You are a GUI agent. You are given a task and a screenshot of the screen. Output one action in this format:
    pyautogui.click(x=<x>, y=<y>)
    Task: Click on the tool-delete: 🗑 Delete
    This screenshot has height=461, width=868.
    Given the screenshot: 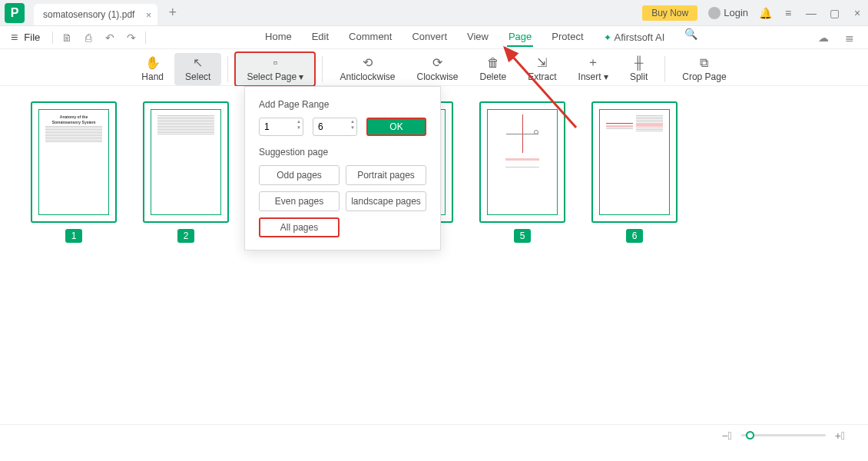 What is the action you would take?
    pyautogui.click(x=493, y=69)
    